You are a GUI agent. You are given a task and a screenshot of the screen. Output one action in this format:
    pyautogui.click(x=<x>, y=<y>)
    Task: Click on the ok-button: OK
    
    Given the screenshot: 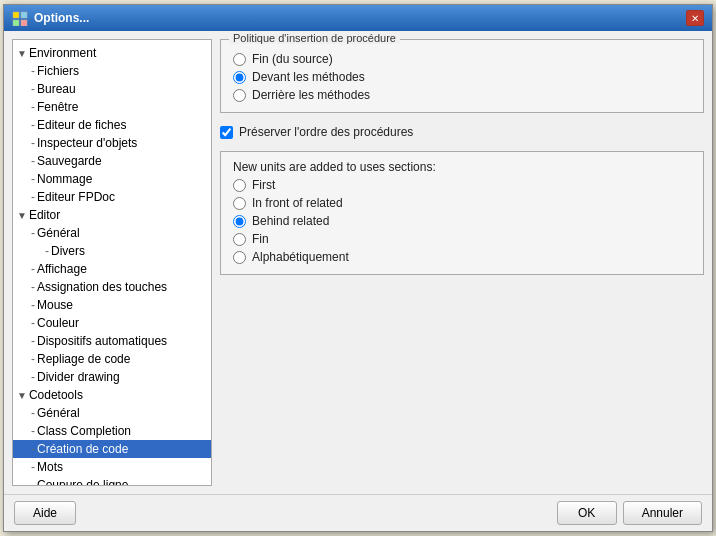 What is the action you would take?
    pyautogui.click(x=587, y=513)
    